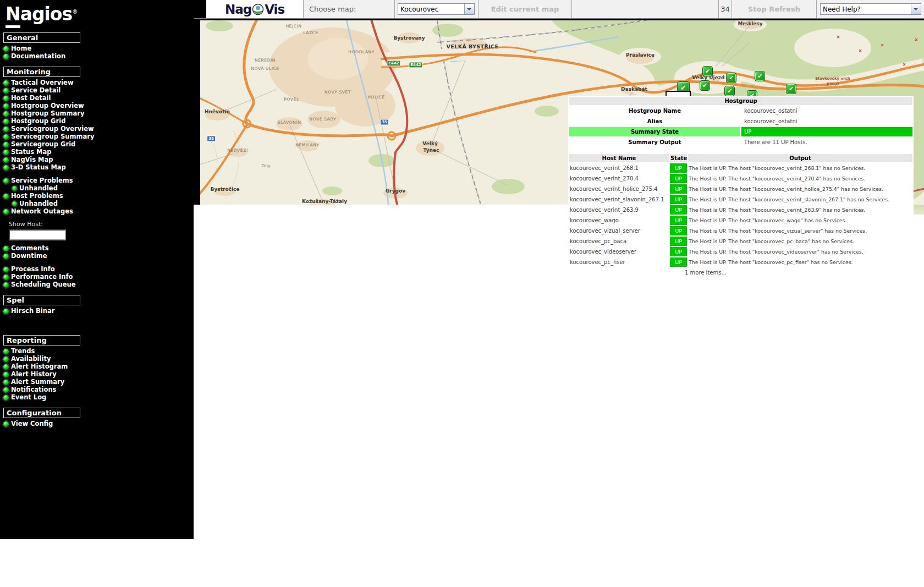 The height and width of the screenshot is (587, 924). What do you see at coordinates (98, 374) in the screenshot?
I see `sidebar-item-alert-history: Alert History` at bounding box center [98, 374].